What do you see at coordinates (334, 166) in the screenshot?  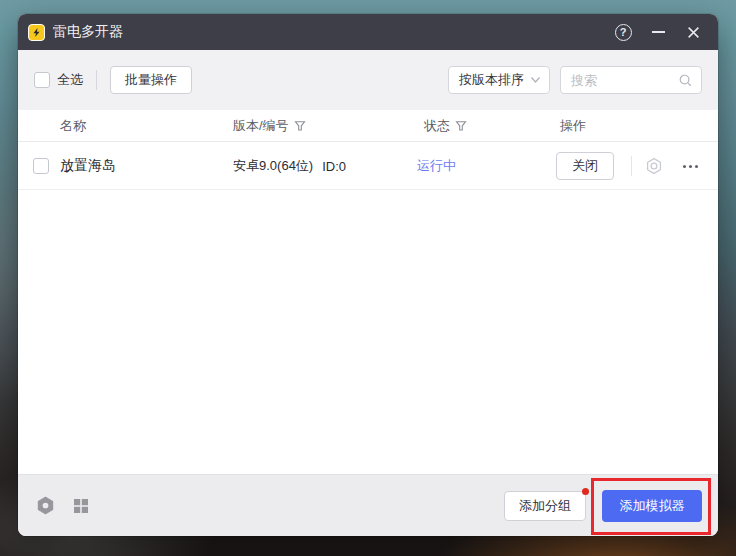 I see `emulator-id: ID:0` at bounding box center [334, 166].